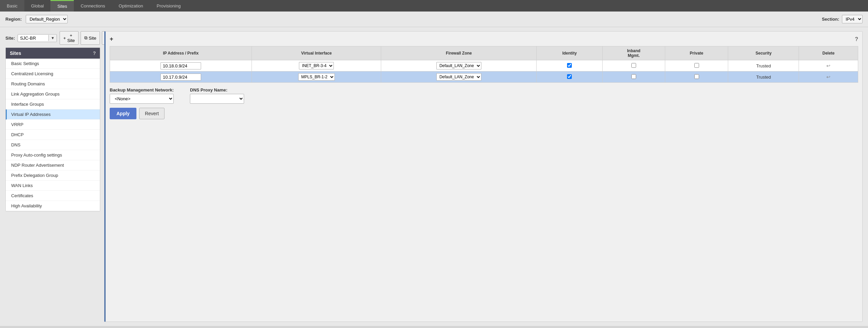 This screenshot has width=868, height=328. Describe the element at coordinates (90, 38) in the screenshot. I see `copy-site-button: ⧉ Site` at that location.